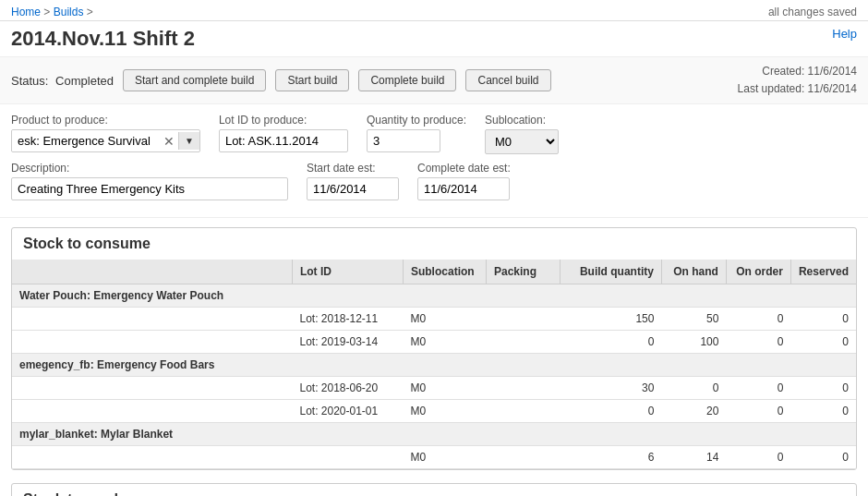 Image resolution: width=868 pixels, height=496 pixels. Describe the element at coordinates (194, 80) in the screenshot. I see `start-complete-button: Start and complete build` at that location.